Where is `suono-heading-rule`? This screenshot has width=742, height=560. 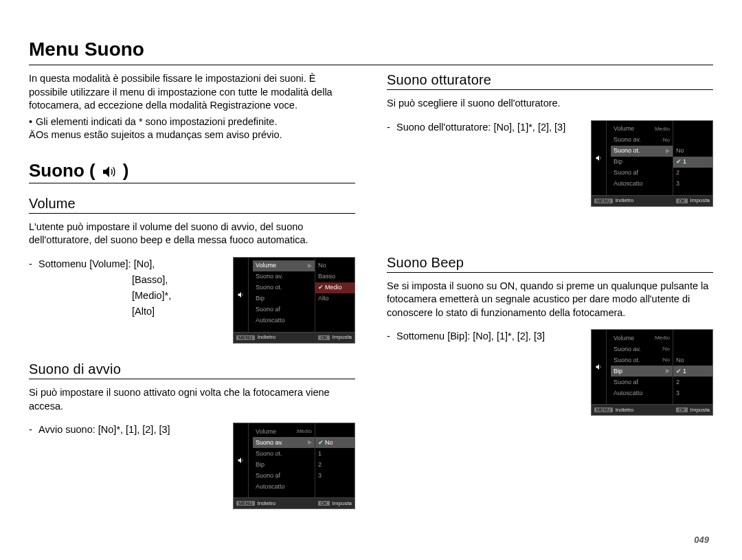 suono-heading-rule is located at coordinates (192, 183).